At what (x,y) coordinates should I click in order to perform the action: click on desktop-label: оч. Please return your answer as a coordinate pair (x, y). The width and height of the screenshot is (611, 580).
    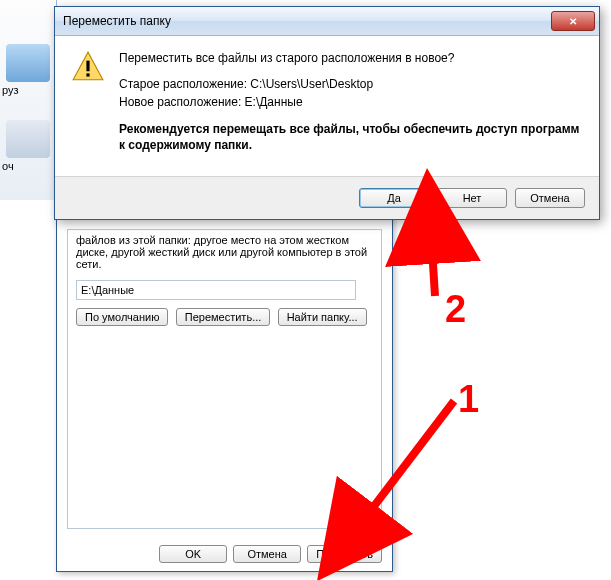
    Looking at the image, I should click on (8, 166).